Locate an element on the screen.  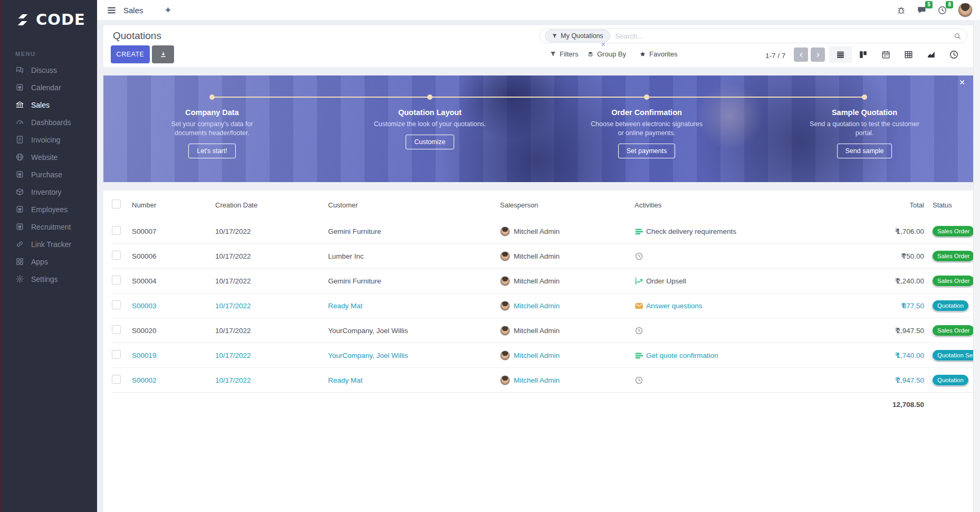
sidebar-item-purchase: Purchase is located at coordinates (50, 174).